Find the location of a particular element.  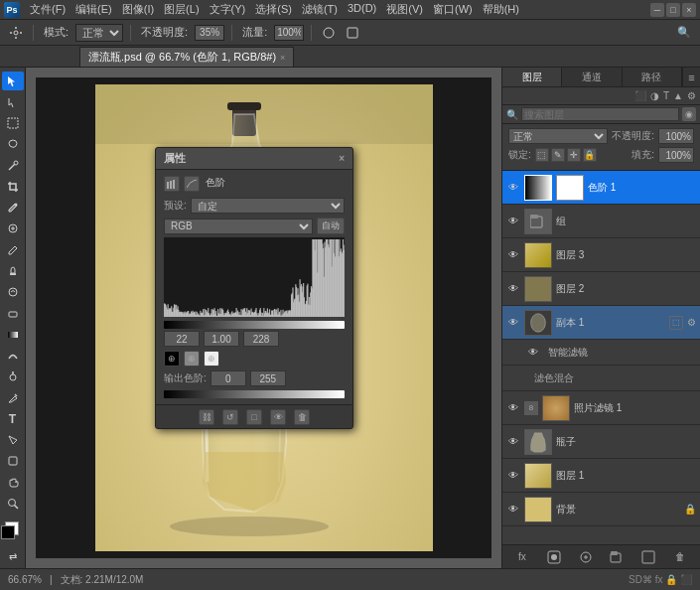

tool-heal is located at coordinates (13, 228).